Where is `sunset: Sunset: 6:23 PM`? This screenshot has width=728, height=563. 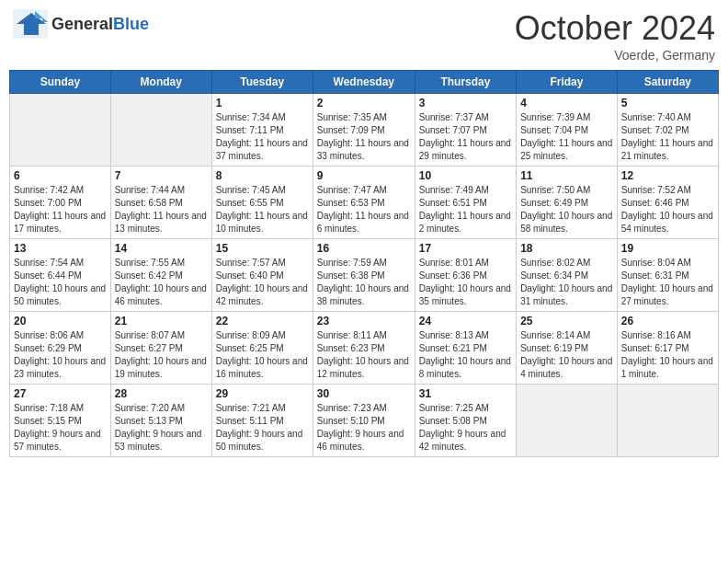
sunset: Sunset: 6:23 PM is located at coordinates (351, 348).